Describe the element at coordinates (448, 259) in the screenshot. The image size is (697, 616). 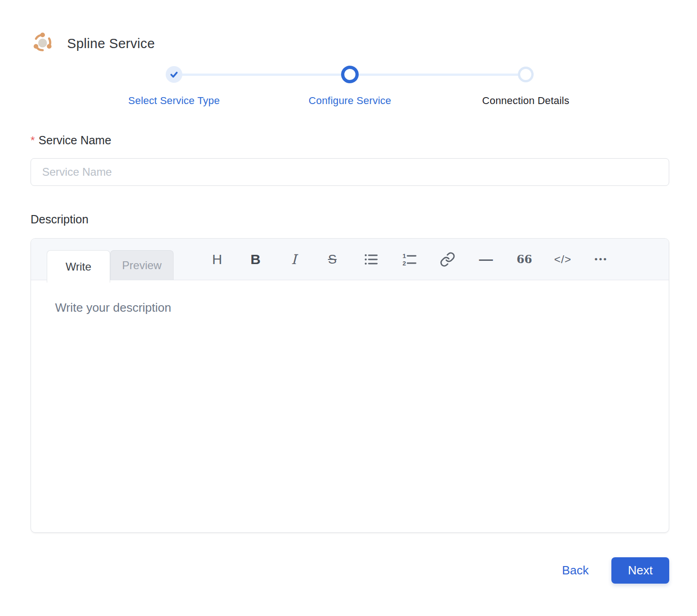
I see `link-icon` at that location.